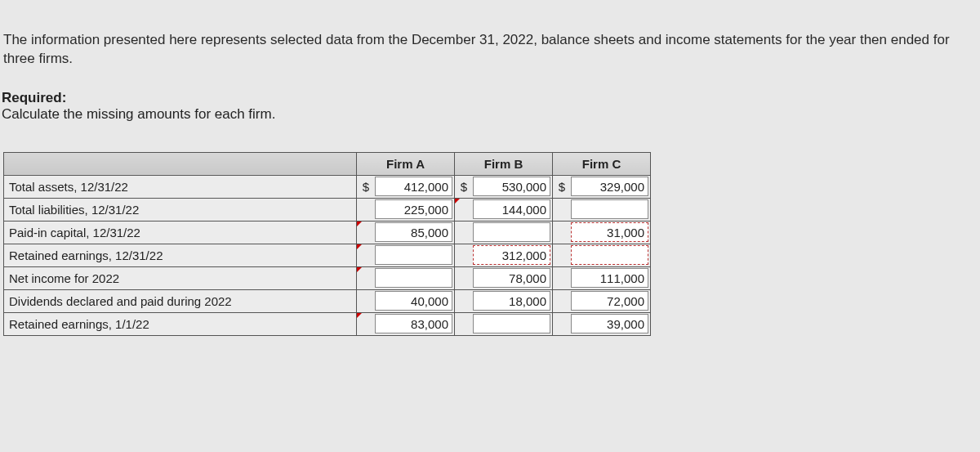 The image size is (980, 452). Describe the element at coordinates (327, 324) in the screenshot. I see `table-row: Retained earnings, 1/1/22 83,000 39,000` at that location.